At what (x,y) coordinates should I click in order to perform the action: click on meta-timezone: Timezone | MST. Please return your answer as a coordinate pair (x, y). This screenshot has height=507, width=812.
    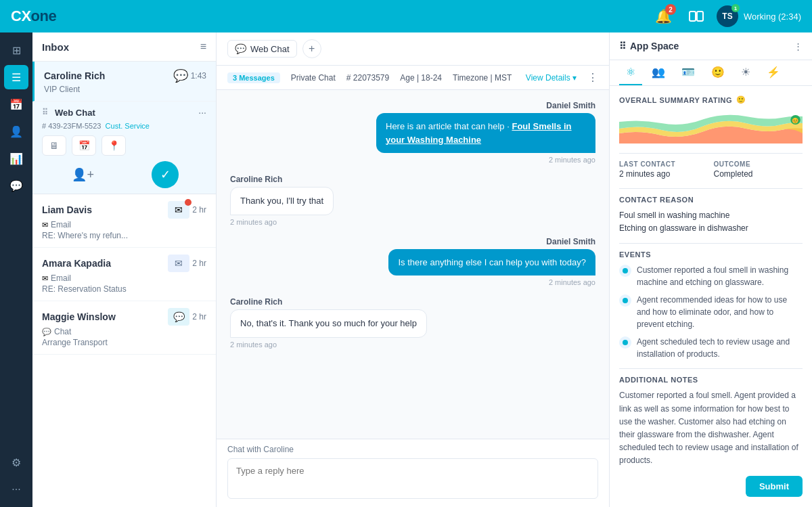
    Looking at the image, I should click on (482, 78).